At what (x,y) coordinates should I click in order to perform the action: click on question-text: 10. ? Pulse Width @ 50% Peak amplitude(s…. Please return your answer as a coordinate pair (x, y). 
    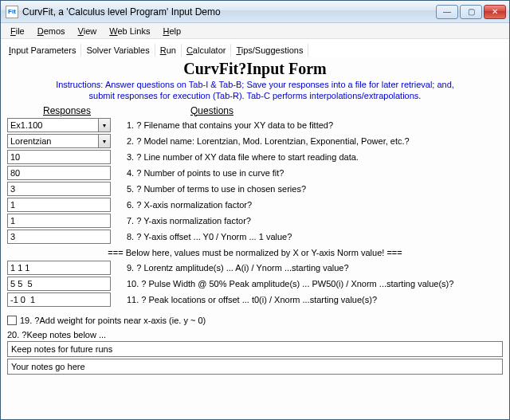
    Looking at the image, I should click on (307, 284).